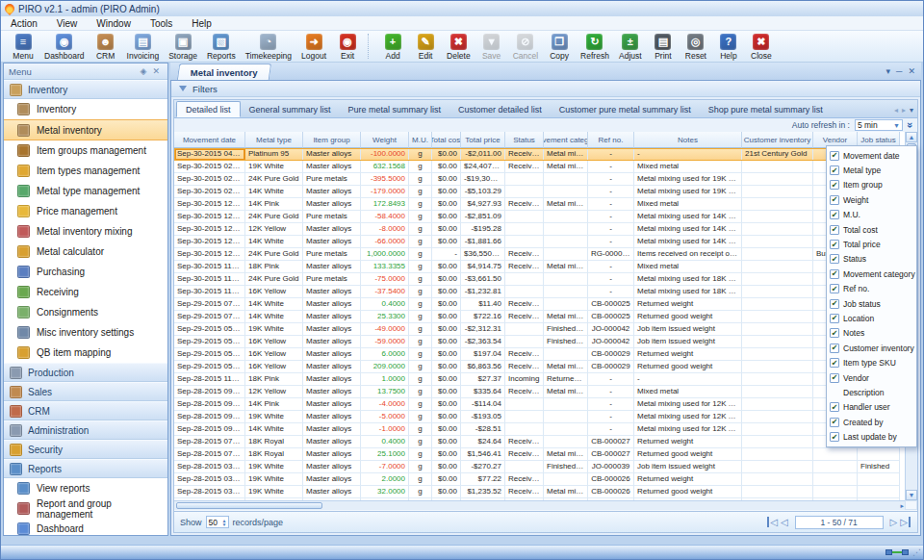  What do you see at coordinates (500, 110) in the screenshot?
I see `tab-customer-detailed-list: Customer detailed list` at bounding box center [500, 110].